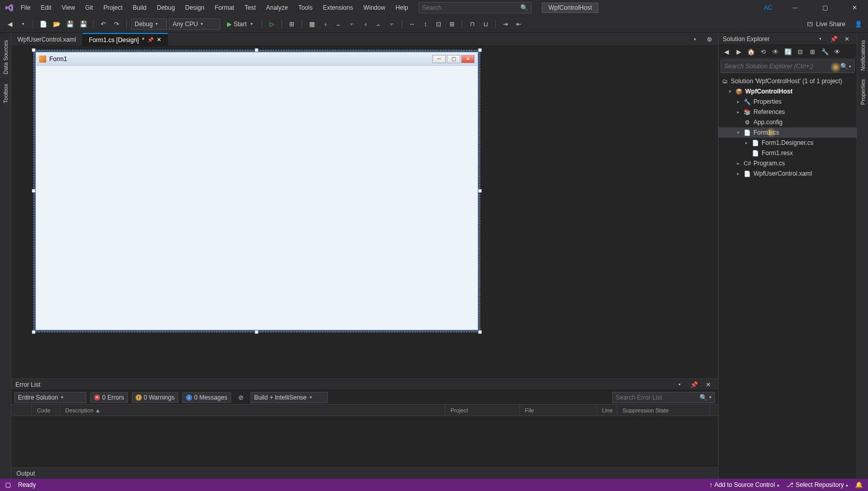  I want to click on error-col-3: Project, so click(483, 410).